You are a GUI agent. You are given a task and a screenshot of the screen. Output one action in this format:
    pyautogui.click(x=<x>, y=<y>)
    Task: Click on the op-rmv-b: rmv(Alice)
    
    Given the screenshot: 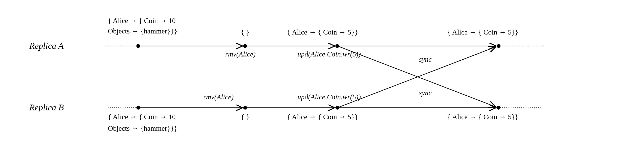 What is the action you would take?
    pyautogui.click(x=218, y=97)
    